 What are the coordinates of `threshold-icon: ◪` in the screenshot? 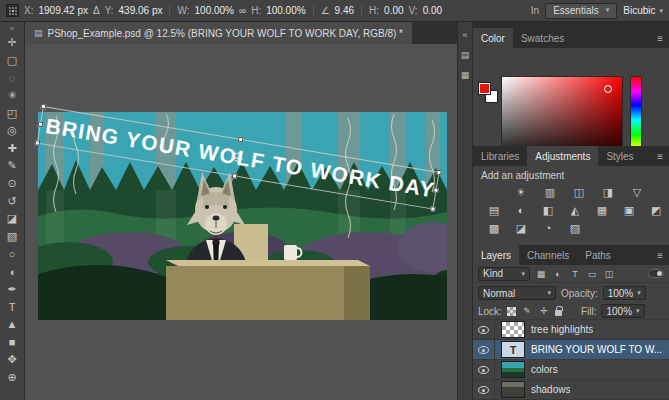 It's located at (521, 228).